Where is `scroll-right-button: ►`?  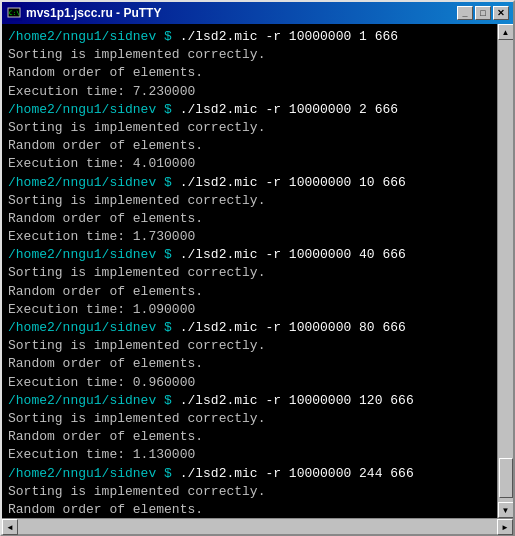
scroll-right-button: ► is located at coordinates (505, 527).